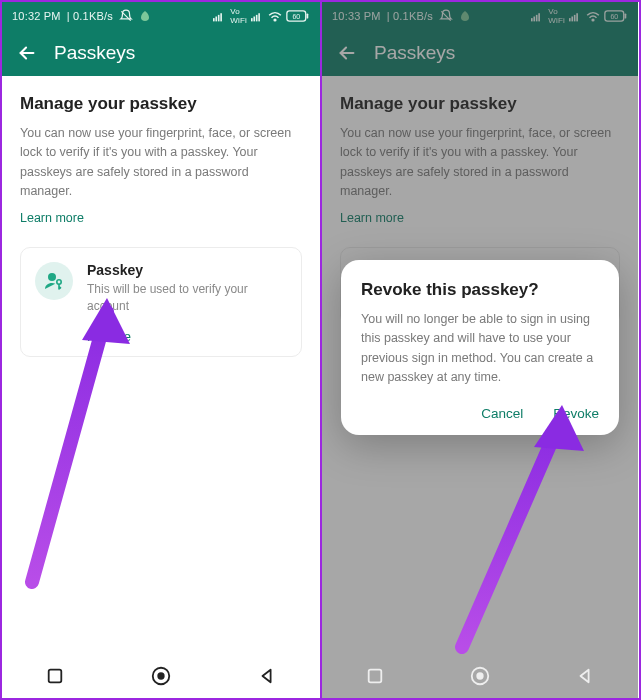 The height and width of the screenshot is (700, 641). What do you see at coordinates (186, 270) in the screenshot?
I see `card-title: Passkey` at bounding box center [186, 270].